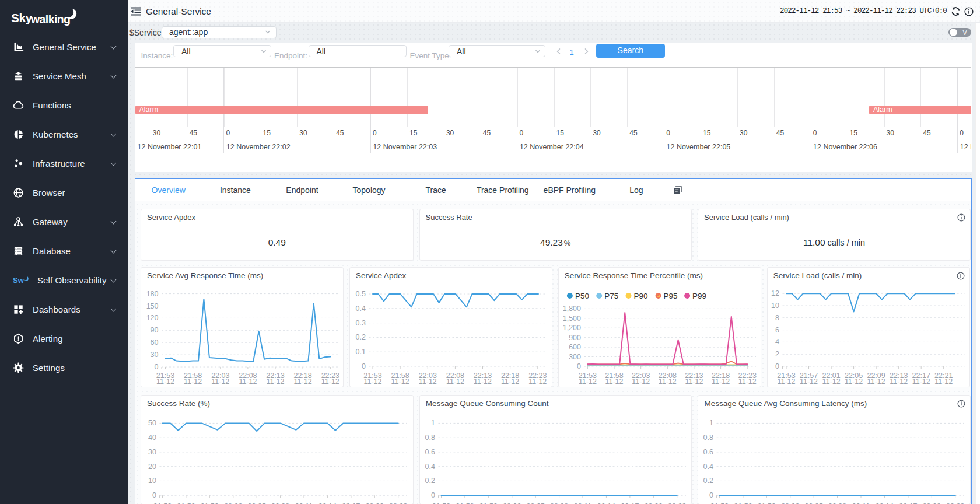  I want to click on svg-text: 50, so click(152, 423).